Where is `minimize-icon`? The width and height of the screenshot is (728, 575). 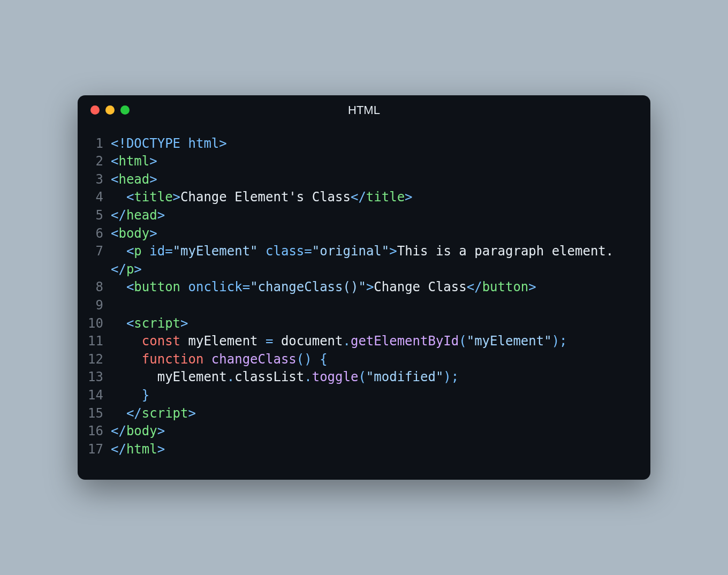
minimize-icon is located at coordinates (110, 110).